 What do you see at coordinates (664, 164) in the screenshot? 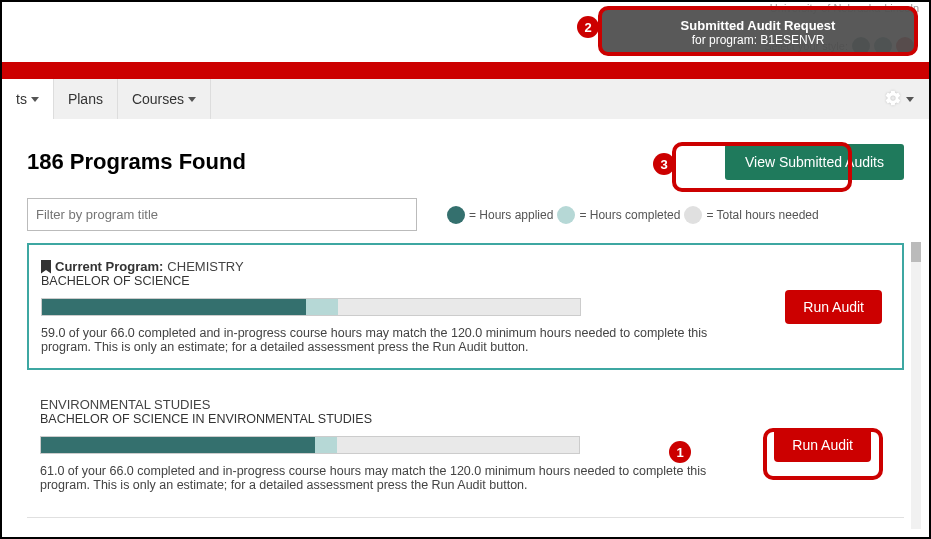
I see `callout-badge-3: 3` at bounding box center [664, 164].